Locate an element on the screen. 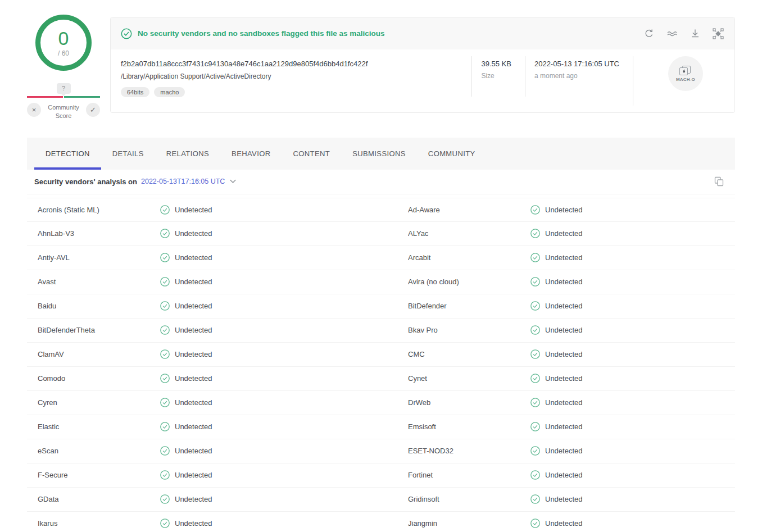 The width and height of the screenshot is (762, 532). tag-64bits: 64bits is located at coordinates (135, 92).